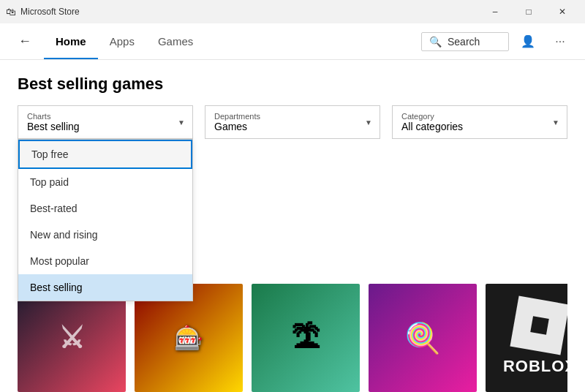  Describe the element at coordinates (465, 42) in the screenshot. I see `search-box: 🔍 Search` at that location.